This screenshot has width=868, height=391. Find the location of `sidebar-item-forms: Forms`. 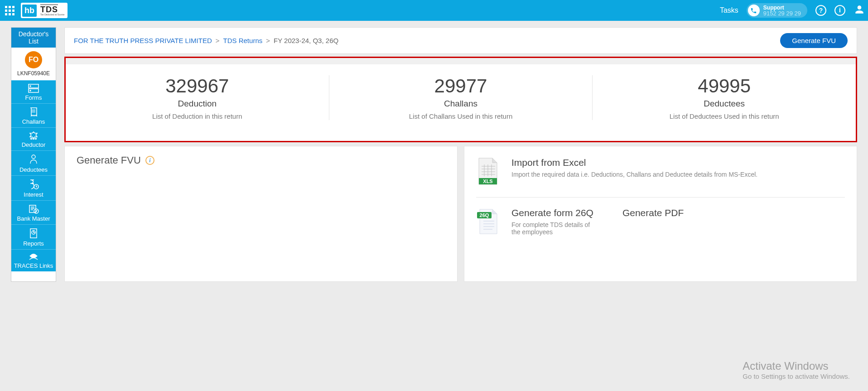

sidebar-item-forms: Forms is located at coordinates (34, 92).